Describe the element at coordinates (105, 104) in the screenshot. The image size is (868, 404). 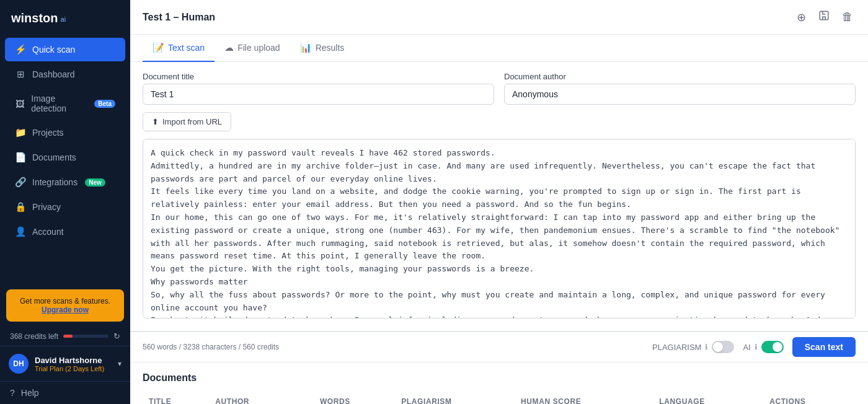
I see `beta-badge: Beta` at that location.